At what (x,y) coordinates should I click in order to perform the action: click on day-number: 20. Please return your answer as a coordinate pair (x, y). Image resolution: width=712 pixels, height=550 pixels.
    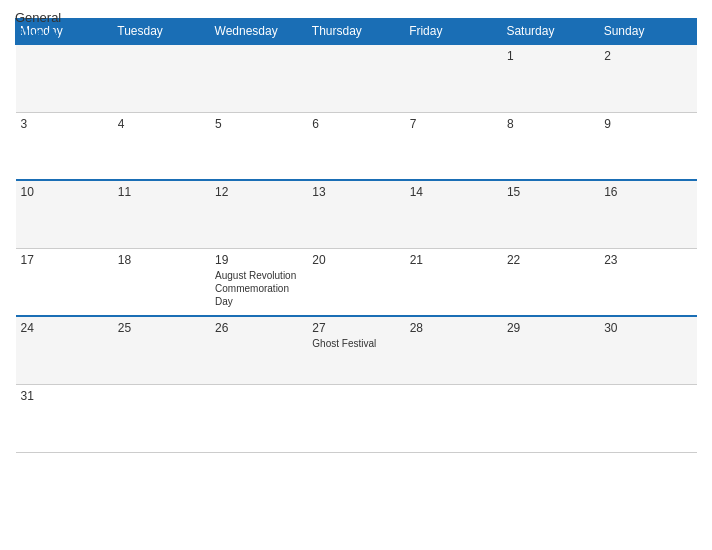
    Looking at the image, I should click on (356, 260).